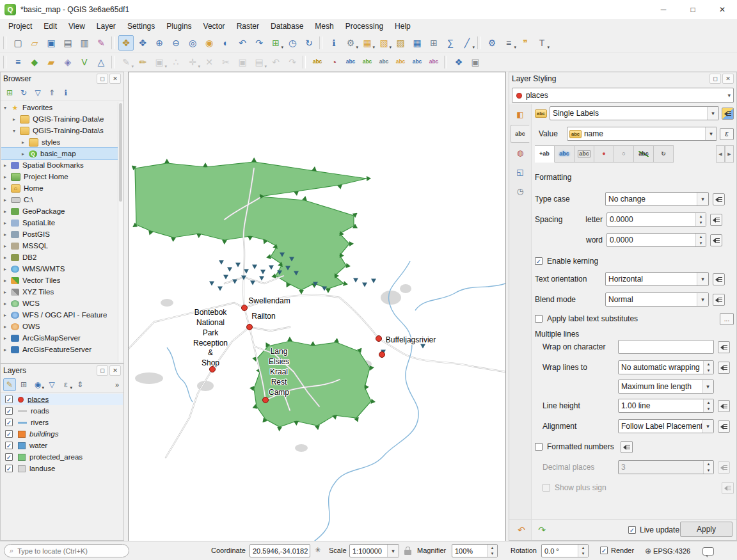  I want to click on redo-button: ↷, so click(292, 62).